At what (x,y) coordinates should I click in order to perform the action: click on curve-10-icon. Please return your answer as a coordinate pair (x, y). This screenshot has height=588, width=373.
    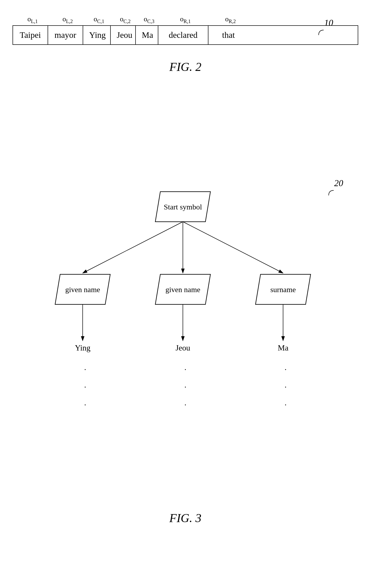
    Looking at the image, I should click on (321, 34).